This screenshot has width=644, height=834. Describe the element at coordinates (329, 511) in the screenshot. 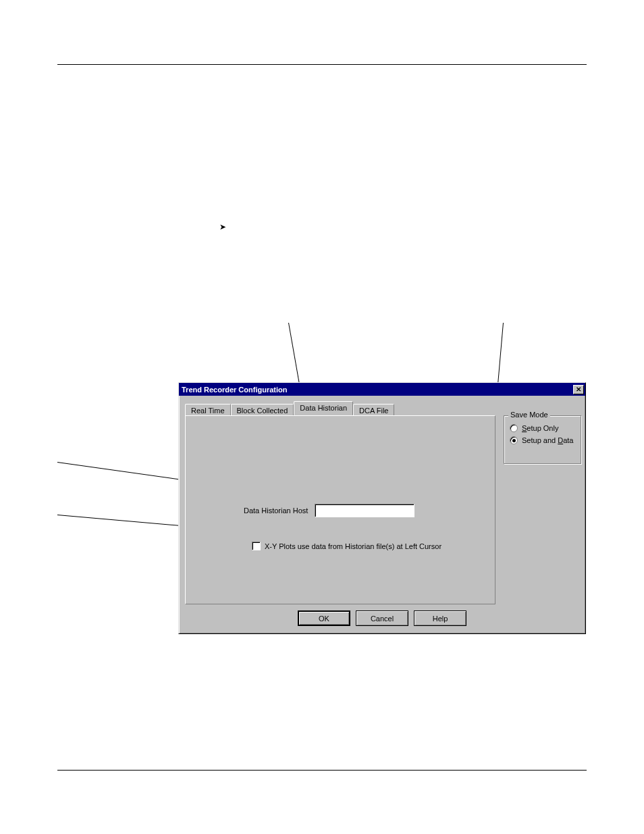

I see `data-historian-host-row: Data Historian Host` at that location.